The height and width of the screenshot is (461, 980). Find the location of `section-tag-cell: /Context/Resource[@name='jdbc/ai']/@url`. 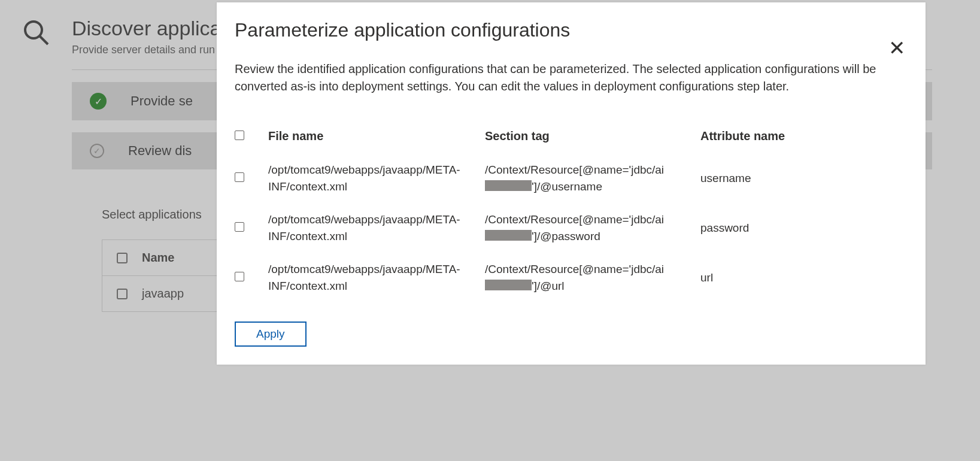

section-tag-cell: /Context/Resource[@name='jdbc/ai']/@url is located at coordinates (593, 278).